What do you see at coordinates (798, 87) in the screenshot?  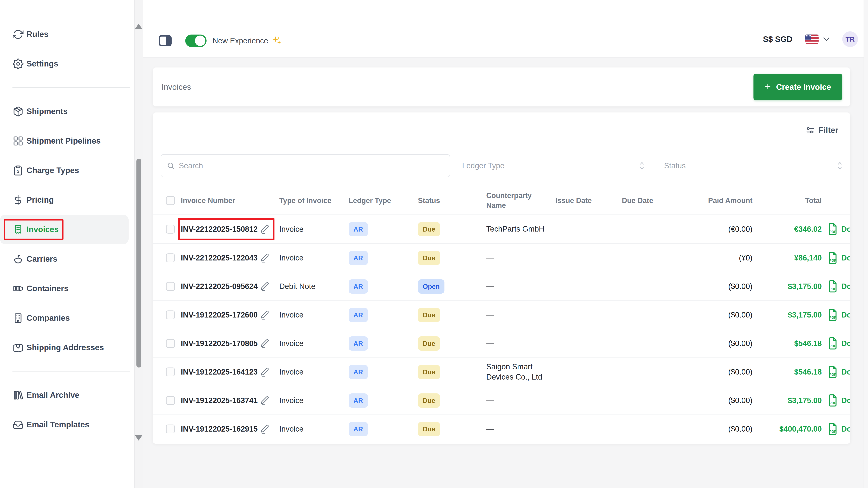 I see `create-invoice-button: + Create Invoice` at bounding box center [798, 87].